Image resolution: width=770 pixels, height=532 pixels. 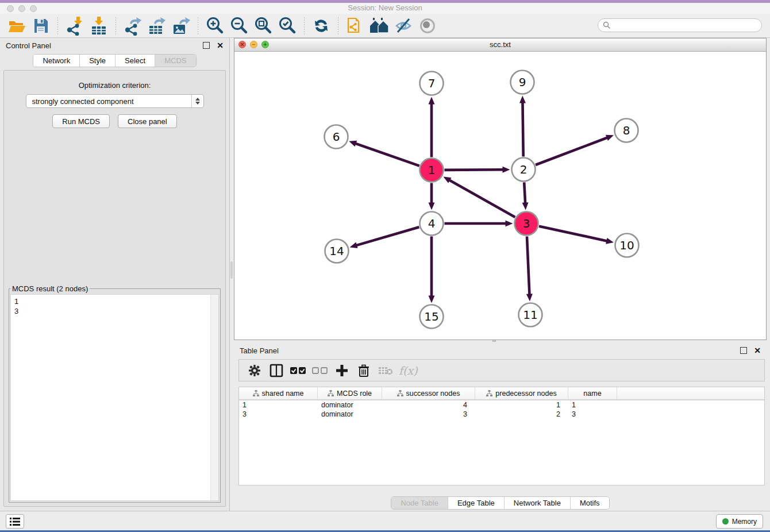 I want to click on cell-predecessor-nodes: 1, so click(x=522, y=405).